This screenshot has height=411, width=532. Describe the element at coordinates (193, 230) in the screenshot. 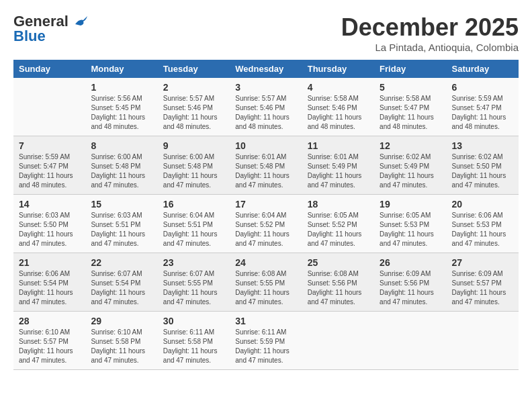

I see `day-info: Sunrise: 6:04 AM Sunset: 5:51 PM Dayligh…` at that location.